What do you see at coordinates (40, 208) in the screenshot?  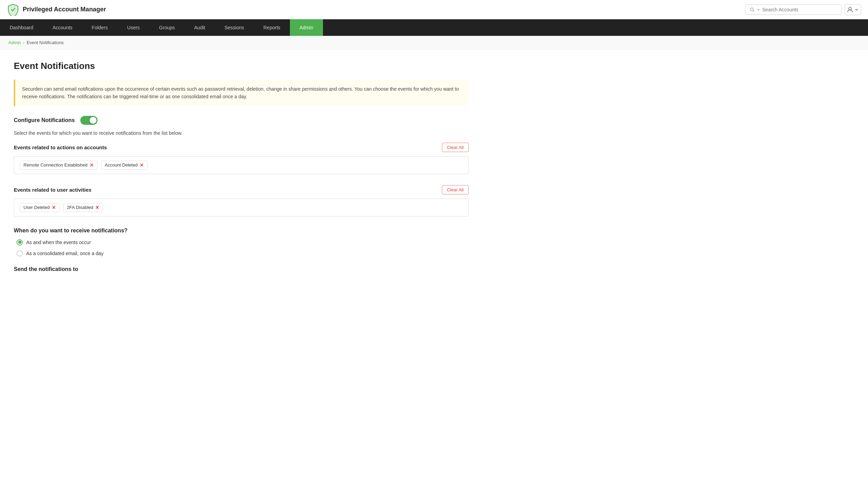 I see `tag-user-deleted: User Deleted ✕` at bounding box center [40, 208].